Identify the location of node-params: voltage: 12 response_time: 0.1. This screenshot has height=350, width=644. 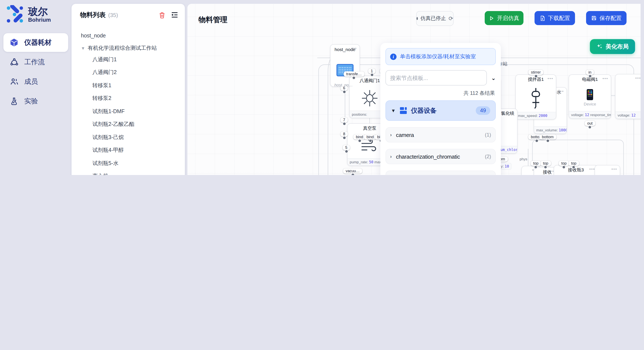
(590, 115).